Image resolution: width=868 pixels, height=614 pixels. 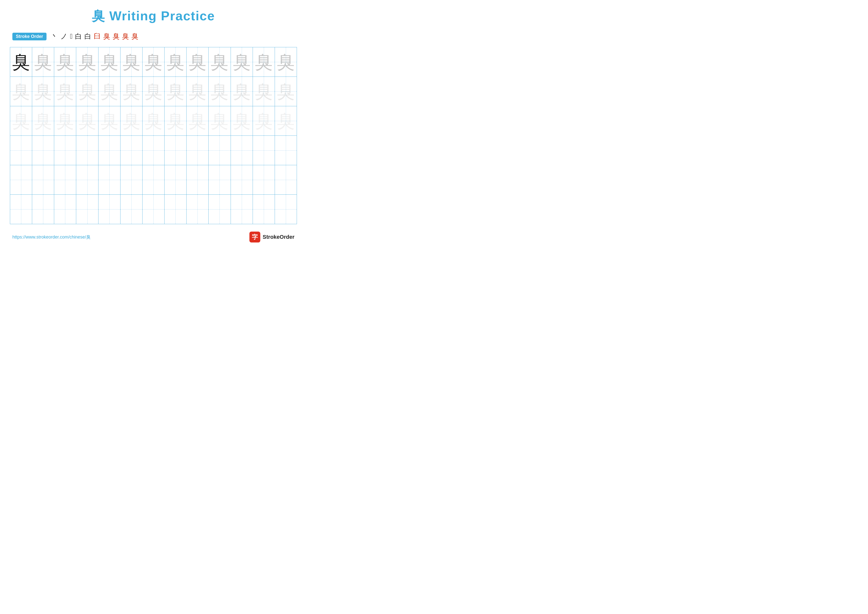 What do you see at coordinates (65, 121) in the screenshot?
I see `cell-3-3: 臭` at bounding box center [65, 121].